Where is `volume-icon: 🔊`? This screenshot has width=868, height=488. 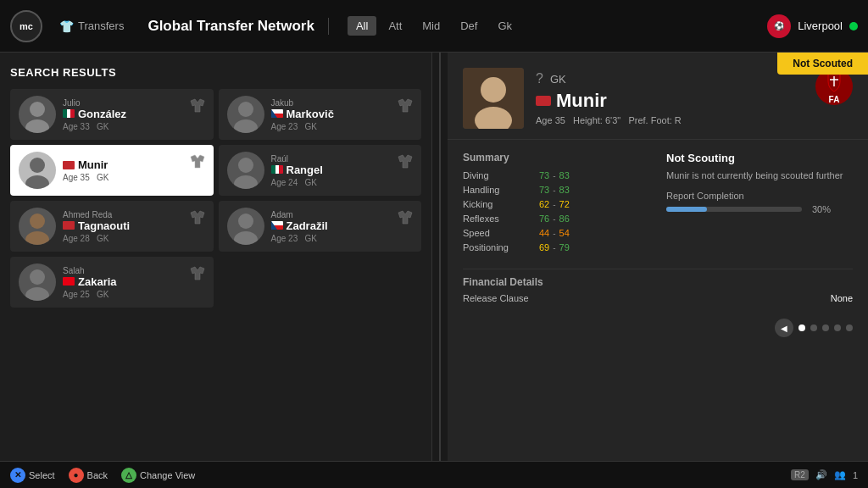 volume-icon: 🔊 is located at coordinates (821, 474).